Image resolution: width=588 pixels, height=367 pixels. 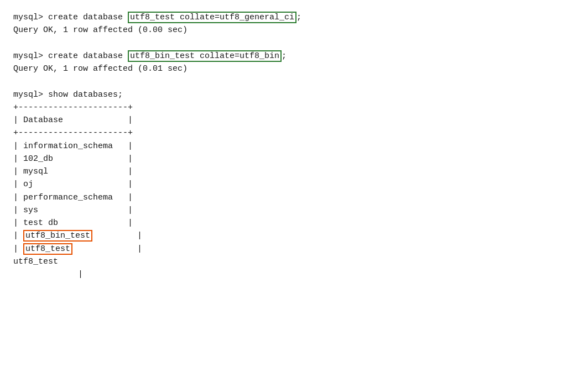 I want to click on cmd1-semicolon: ;, so click(x=299, y=18).